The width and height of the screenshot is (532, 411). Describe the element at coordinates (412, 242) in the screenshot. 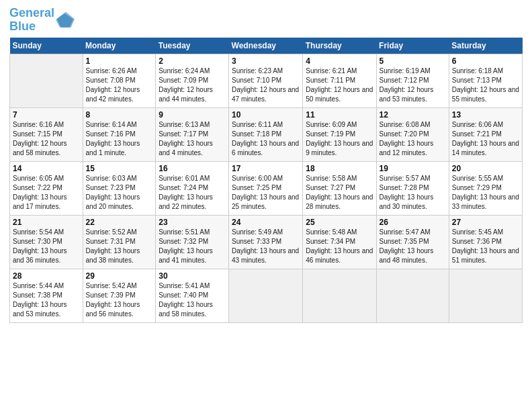

I see `calendar-cell: 26Sunrise: 5:47 AMSunset: 7:35 PMDayligh…` at that location.